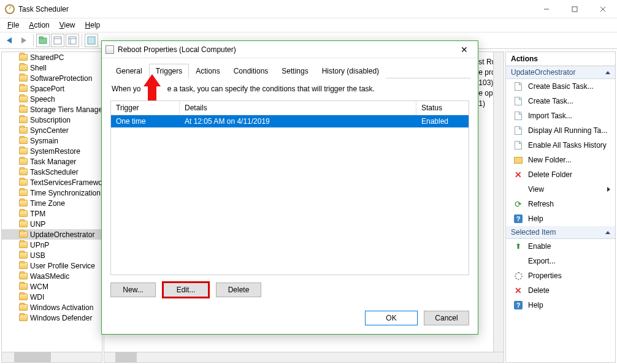 The image size is (617, 364). Describe the element at coordinates (52, 109) in the screenshot. I see `tree-item: Storage Tiers Management` at that location.